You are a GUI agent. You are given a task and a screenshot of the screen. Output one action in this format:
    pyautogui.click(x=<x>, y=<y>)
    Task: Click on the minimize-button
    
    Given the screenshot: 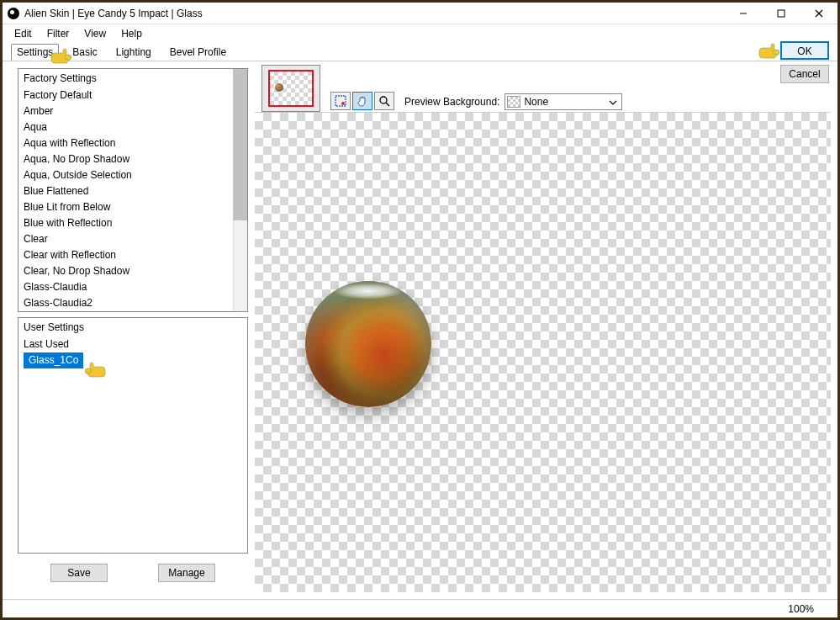 What is the action you would take?
    pyautogui.click(x=743, y=13)
    